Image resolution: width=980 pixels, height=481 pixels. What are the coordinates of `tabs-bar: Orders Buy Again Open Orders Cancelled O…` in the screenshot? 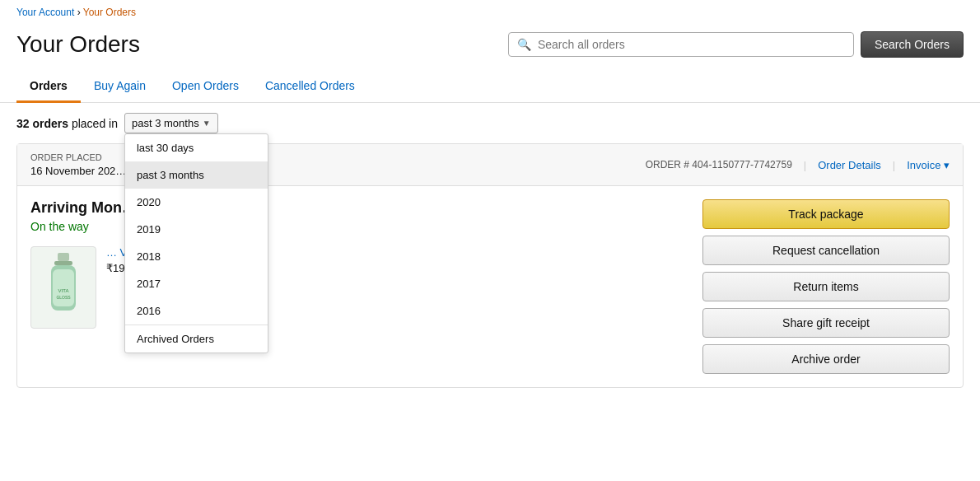 It's located at (490, 87).